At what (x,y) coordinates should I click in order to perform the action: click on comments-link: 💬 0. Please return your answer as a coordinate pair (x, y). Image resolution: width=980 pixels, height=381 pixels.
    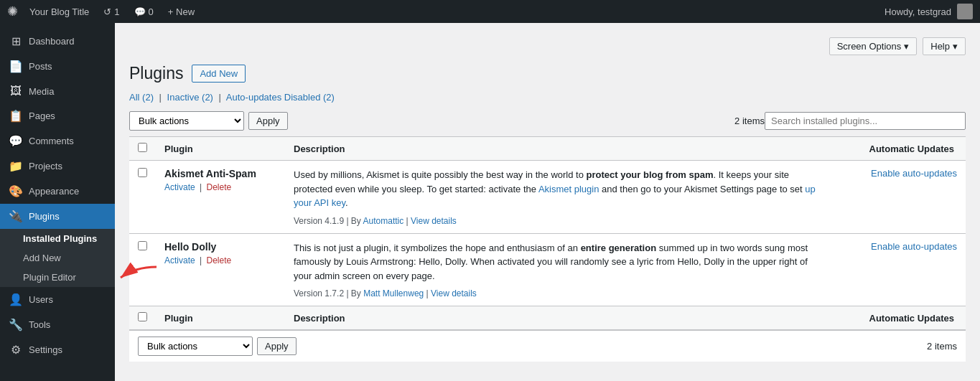
    Looking at the image, I should click on (144, 11).